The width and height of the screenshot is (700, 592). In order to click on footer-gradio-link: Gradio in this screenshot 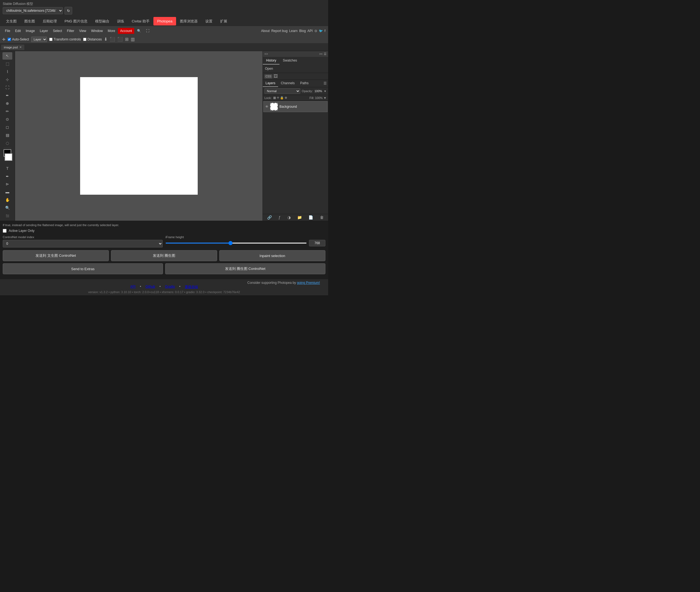, I will do `click(170, 287)`.